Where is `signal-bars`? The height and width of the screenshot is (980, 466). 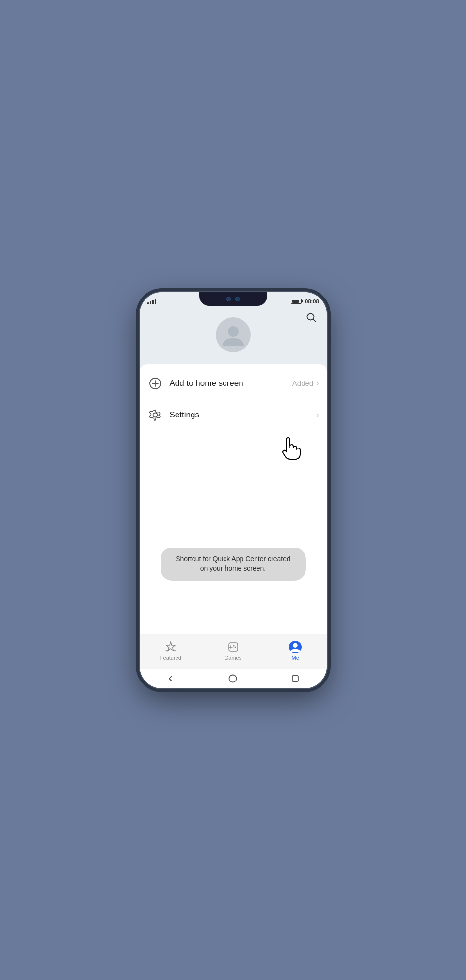
signal-bars is located at coordinates (152, 301).